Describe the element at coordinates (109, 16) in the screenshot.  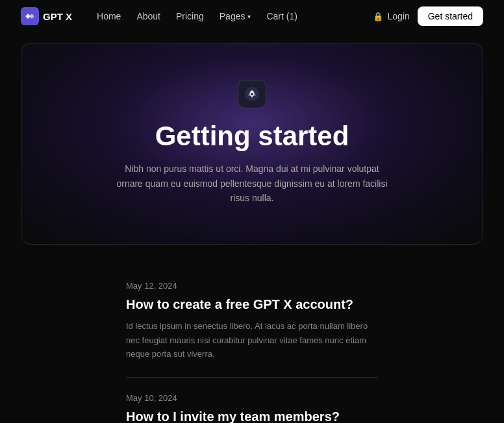
I see `nav-home: Home` at that location.